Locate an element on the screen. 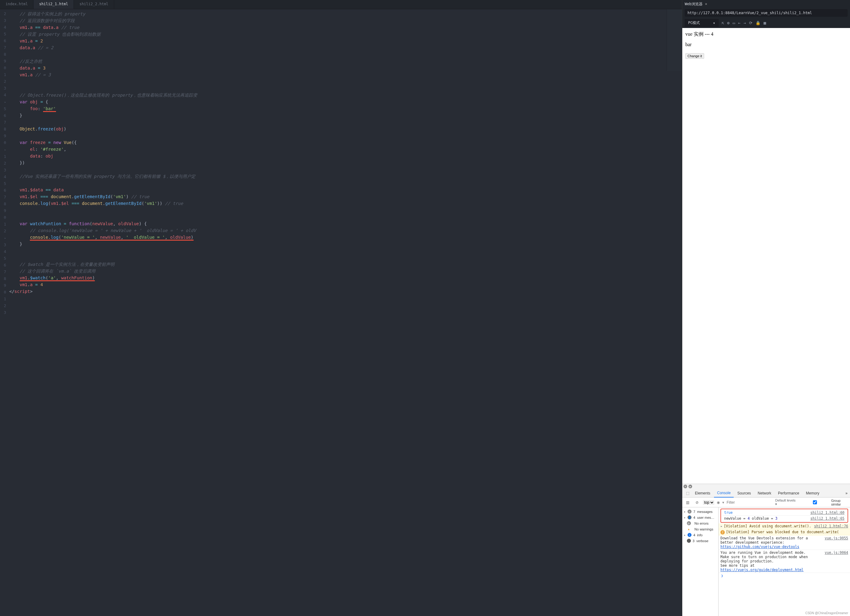 The width and height of the screenshot is (850, 616). source-link: shili2 1.html:60 is located at coordinates (826, 513).